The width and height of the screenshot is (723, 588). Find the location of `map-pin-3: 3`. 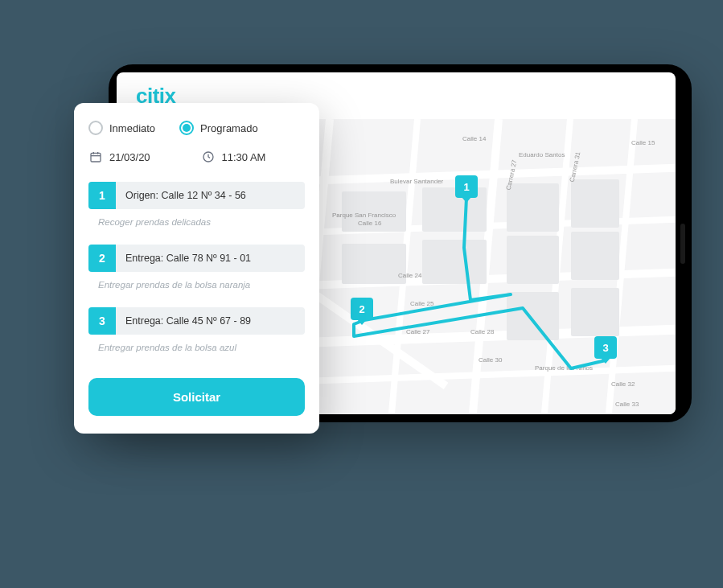

map-pin-3: 3 is located at coordinates (606, 347).